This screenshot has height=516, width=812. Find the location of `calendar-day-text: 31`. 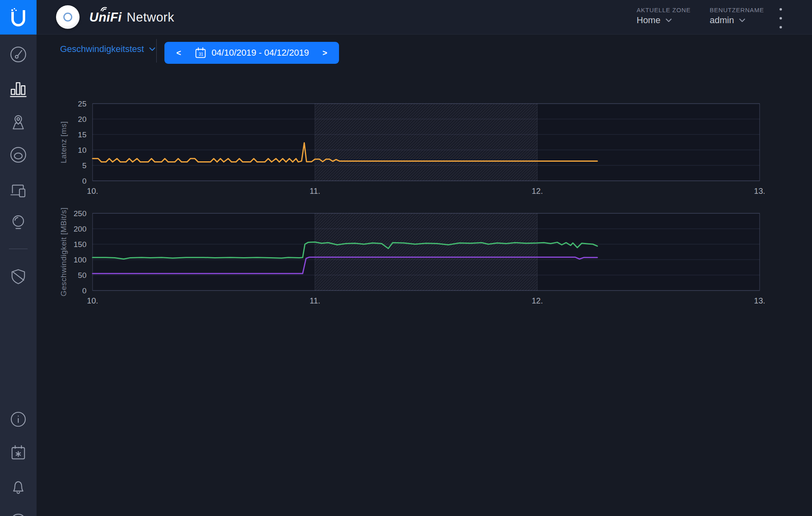

calendar-day-text: 31 is located at coordinates (201, 54).